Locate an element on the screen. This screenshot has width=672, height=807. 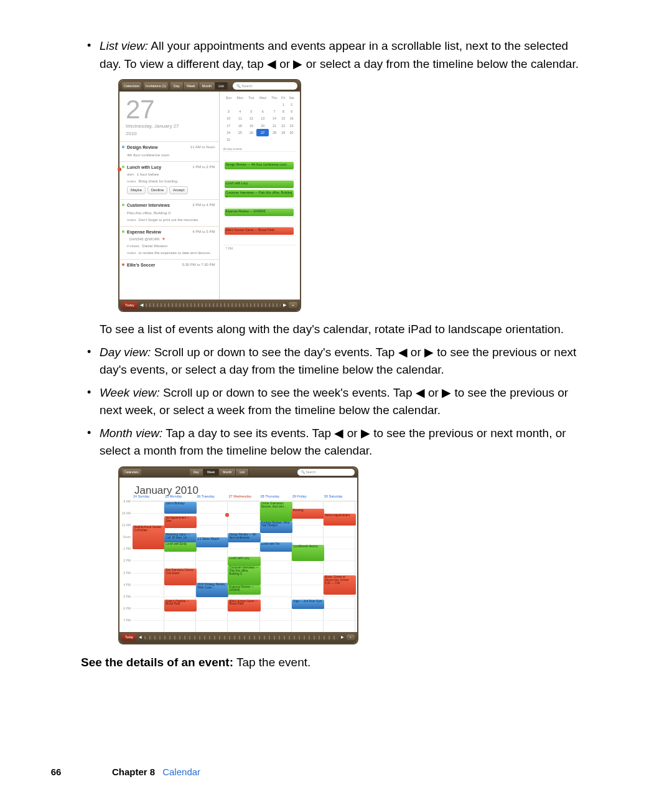
week-view-label: Week view: is located at coordinates (129, 392).